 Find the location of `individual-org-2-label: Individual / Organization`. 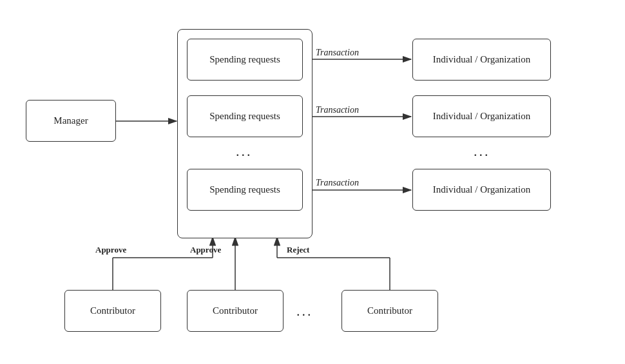

individual-org-2-label: Individual / Organization is located at coordinates (482, 116).